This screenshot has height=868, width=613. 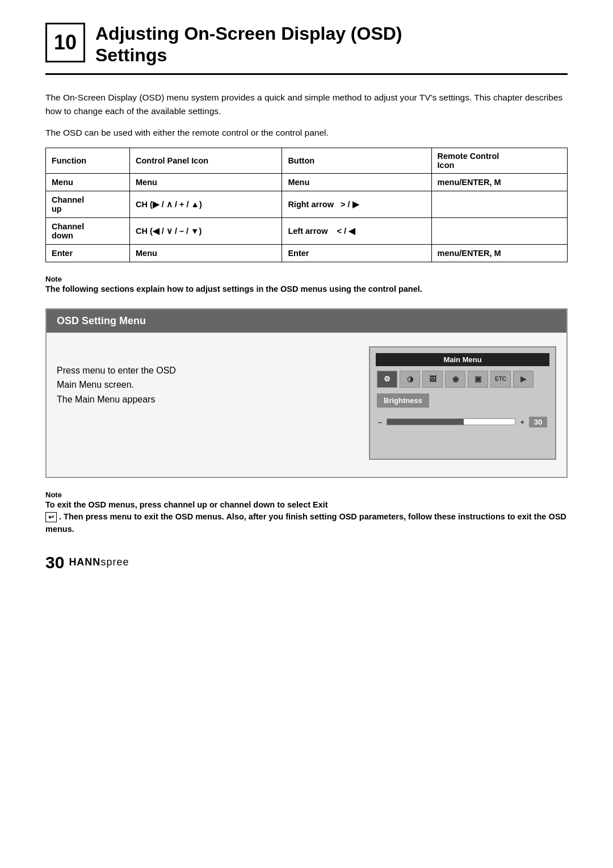 What do you see at coordinates (99, 562) in the screenshot?
I see `footer-brand: HANNspree` at bounding box center [99, 562].